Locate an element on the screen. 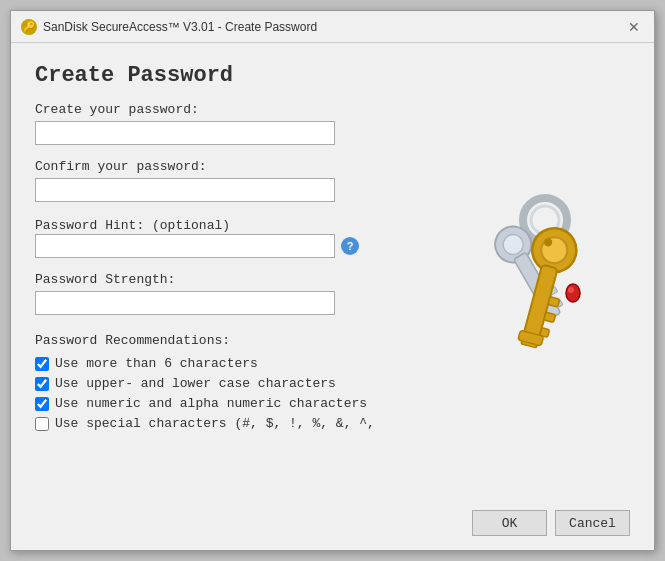 This screenshot has height=561, width=665. title-bar: 🔑 SanDisk SecureAccess™ V3.01 - Create P… is located at coordinates (332, 27).